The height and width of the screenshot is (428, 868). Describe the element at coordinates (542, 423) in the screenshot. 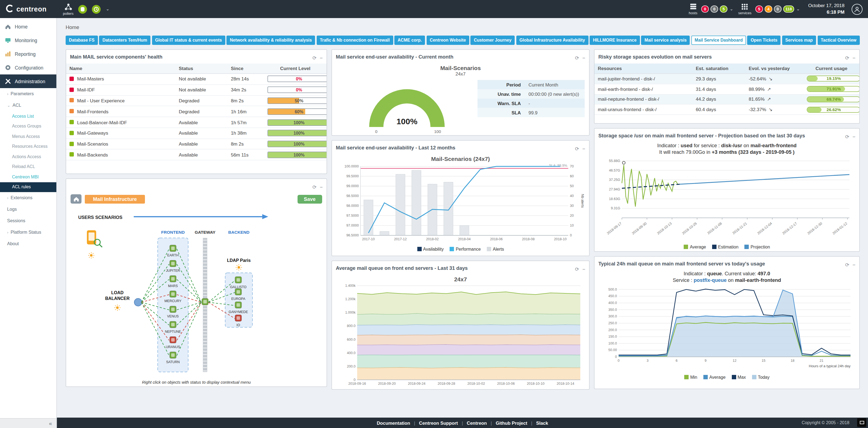

I see `footer-link: Slack` at that location.